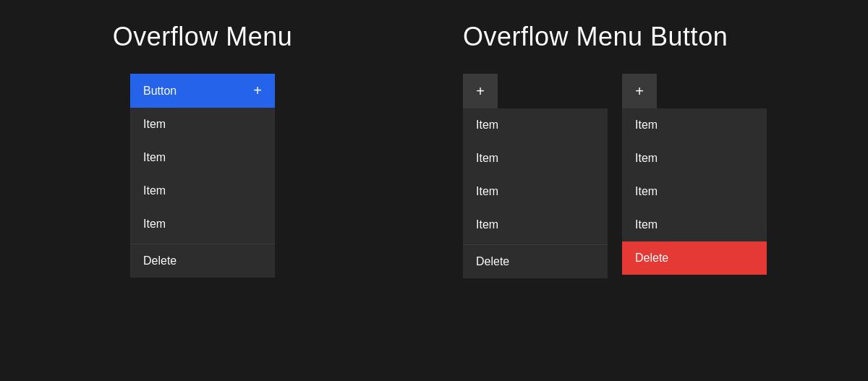  What do you see at coordinates (203, 260) in the screenshot?
I see `delete-button: Delete` at bounding box center [203, 260].